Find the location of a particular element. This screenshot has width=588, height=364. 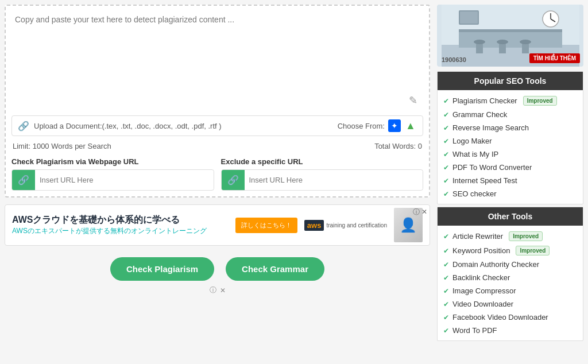

choose-from: Choose From: ✦ ▲ is located at coordinates (377, 126).